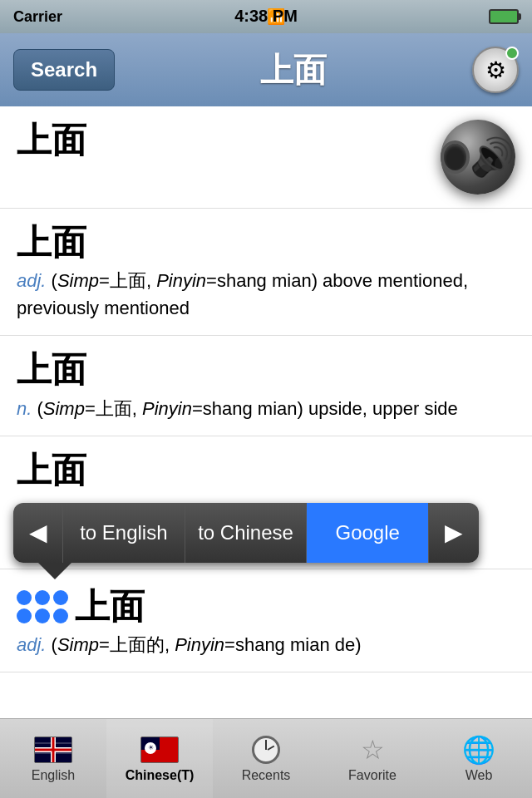  I want to click on clock-icon, so click(266, 750).